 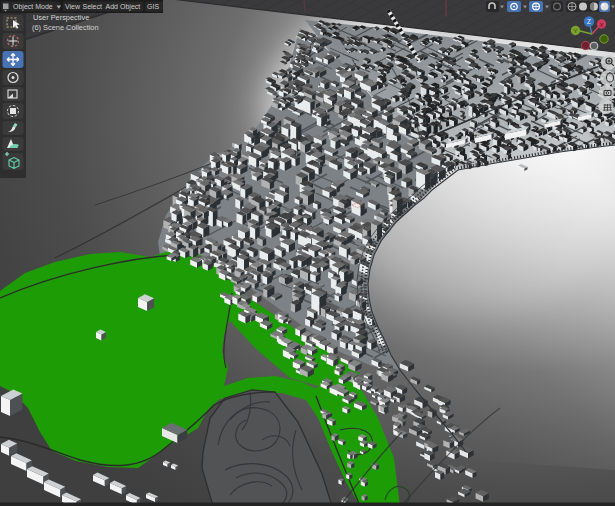 What do you see at coordinates (73, 6) in the screenshot?
I see `svg-text: View` at bounding box center [73, 6].